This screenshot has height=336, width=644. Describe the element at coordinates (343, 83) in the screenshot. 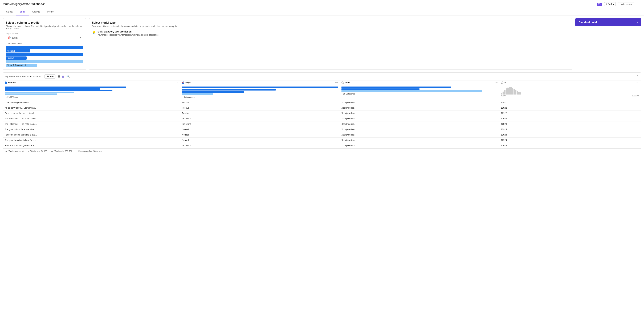

I see `topic-col-icon` at that location.